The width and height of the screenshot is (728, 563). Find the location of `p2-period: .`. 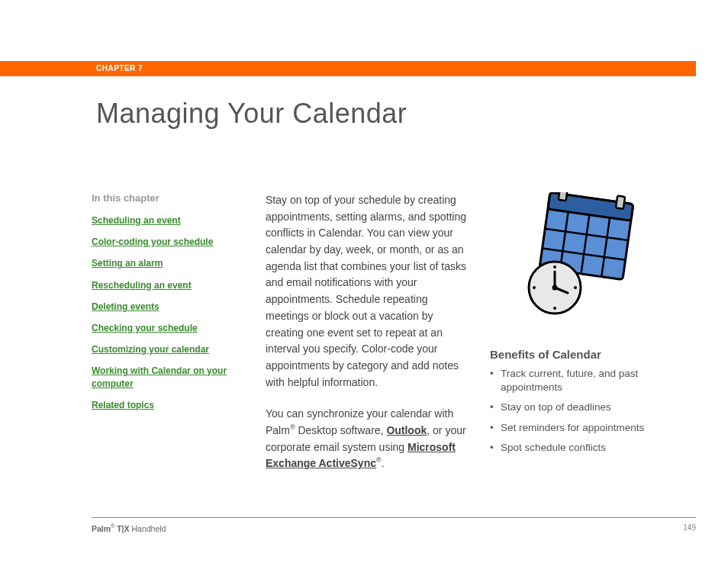

p2-period: . is located at coordinates (383, 463).